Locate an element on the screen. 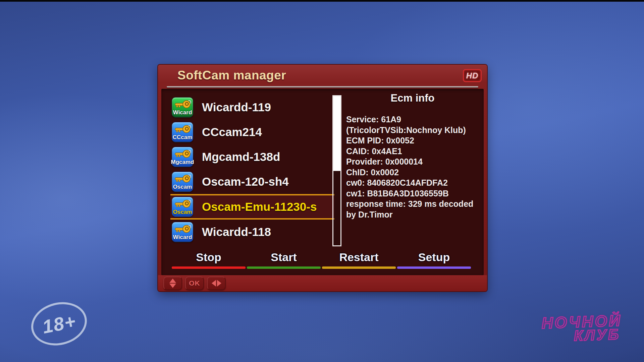  setup-button-label: Setup is located at coordinates (434, 257).